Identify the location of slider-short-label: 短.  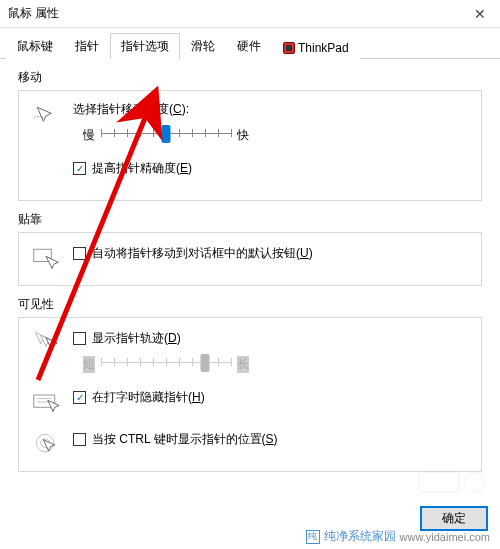
(89, 364).